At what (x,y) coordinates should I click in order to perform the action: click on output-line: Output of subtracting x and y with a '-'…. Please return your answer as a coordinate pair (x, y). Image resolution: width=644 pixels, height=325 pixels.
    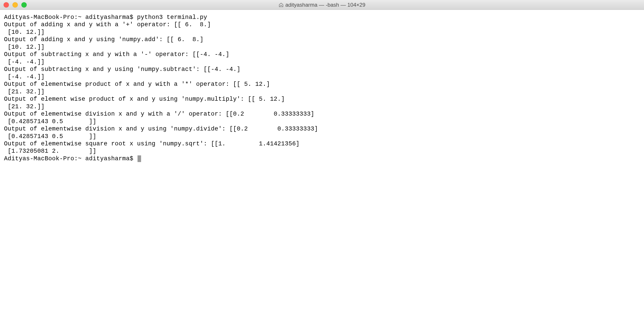
    Looking at the image, I should click on (322, 54).